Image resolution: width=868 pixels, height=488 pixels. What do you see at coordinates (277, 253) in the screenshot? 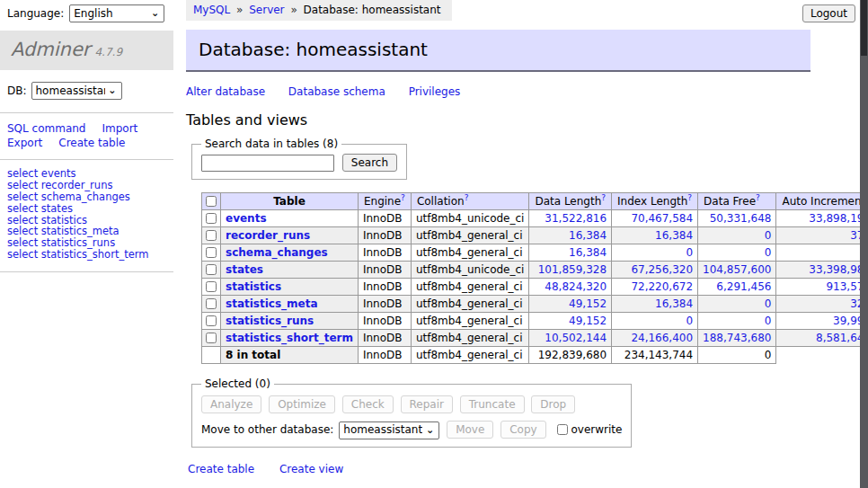
I see `table-name-link: schema_changes` at bounding box center [277, 253].